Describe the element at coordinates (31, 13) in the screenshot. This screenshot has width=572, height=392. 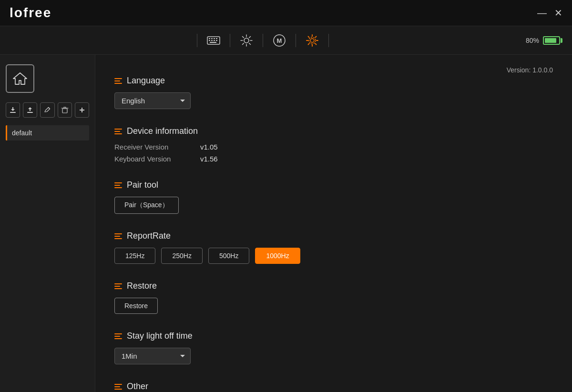
I see `app-logo: lofree` at that location.